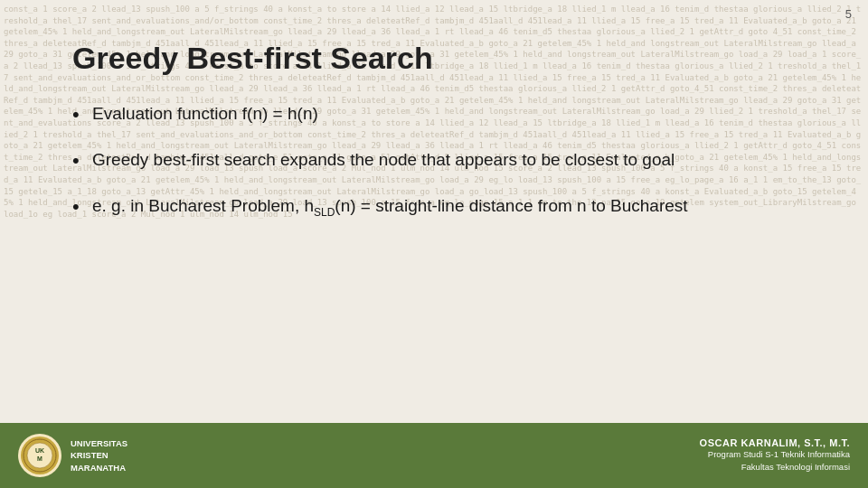  What do you see at coordinates (324, 211) in the screenshot?
I see `subscript-sld: SLD` at bounding box center [324, 211].